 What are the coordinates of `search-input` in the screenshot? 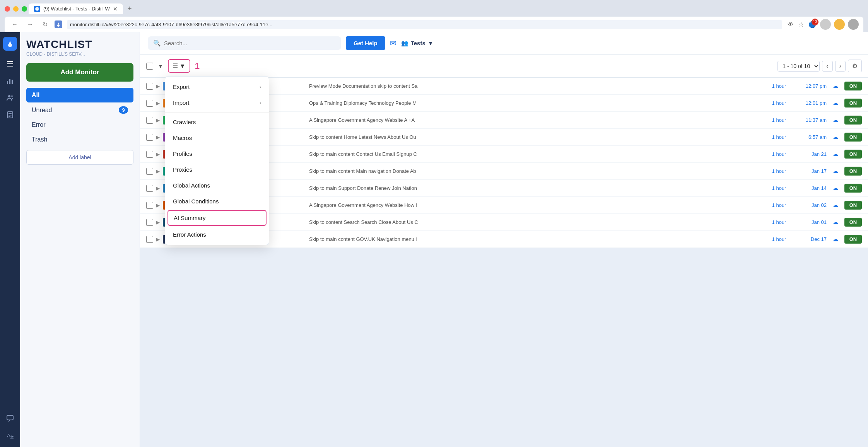 It's located at (250, 43).